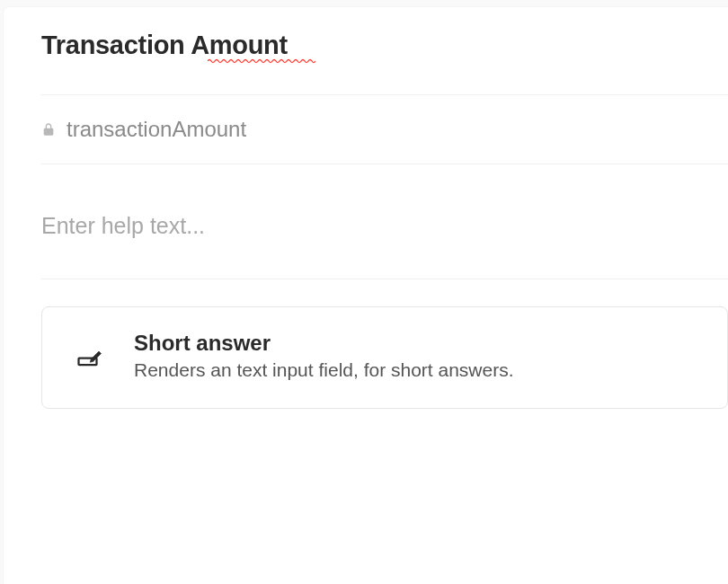  I want to click on field-title: Transaction Amount, so click(164, 45).